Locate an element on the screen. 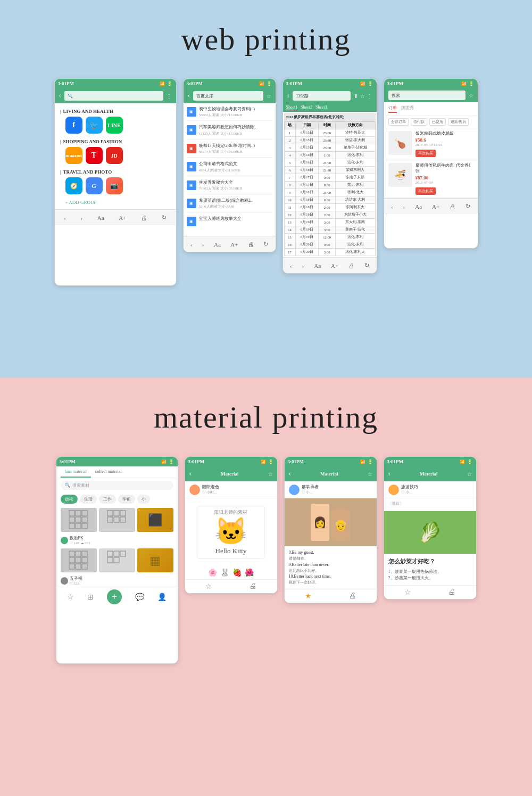 The width and height of the screenshot is (532, 796). prev-btn-1: ‹ is located at coordinates (65, 218).